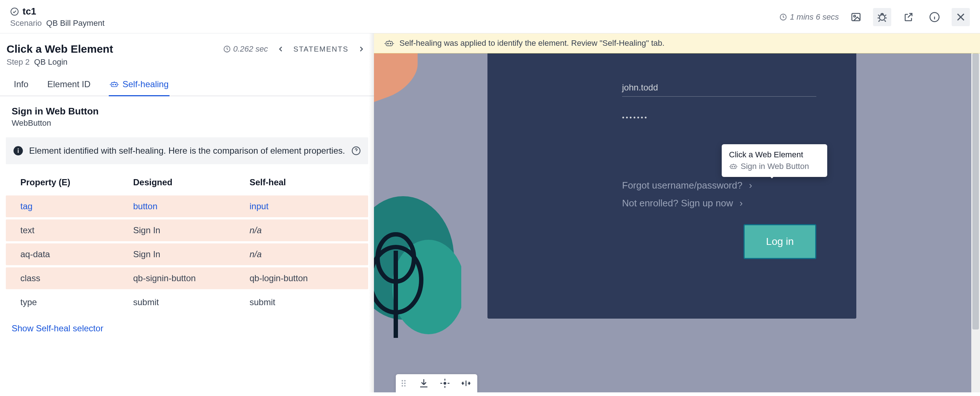 Image resolution: width=980 pixels, height=396 pixels. Describe the element at coordinates (775, 166) in the screenshot. I see `tooltip-subtitle: Sign in Web Button` at that location.